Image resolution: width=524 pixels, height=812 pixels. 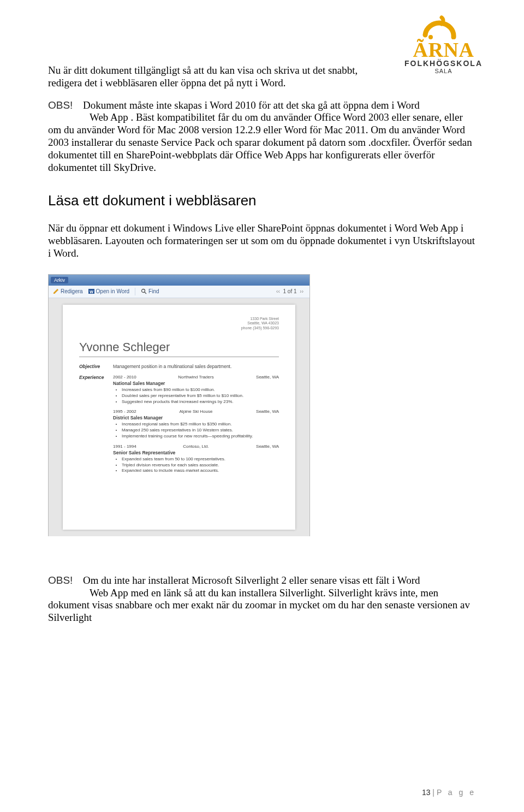 What do you see at coordinates (290, 292) in the screenshot?
I see `page-indicator: ‹‹ 1 of 1 ››` at bounding box center [290, 292].